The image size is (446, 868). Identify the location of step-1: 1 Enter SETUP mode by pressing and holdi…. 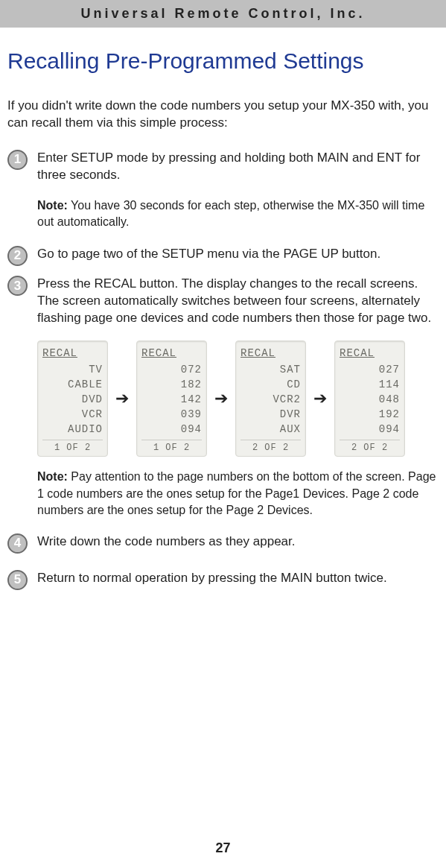
(223, 167).